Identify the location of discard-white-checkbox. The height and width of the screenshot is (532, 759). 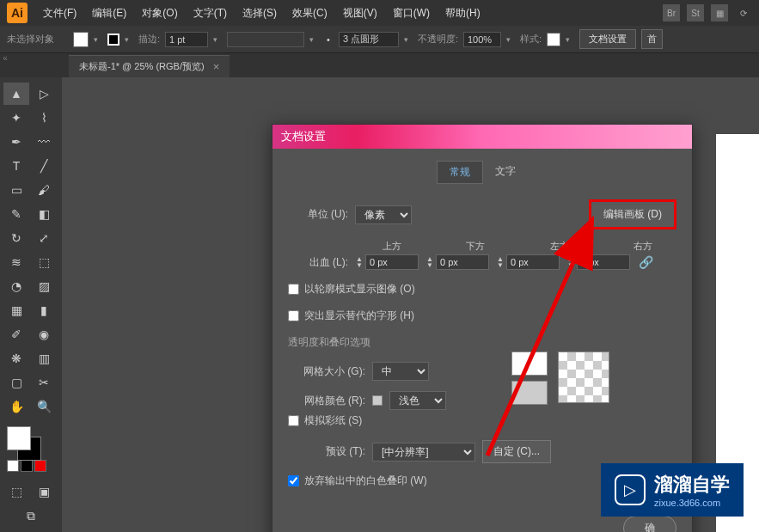
(294, 481).